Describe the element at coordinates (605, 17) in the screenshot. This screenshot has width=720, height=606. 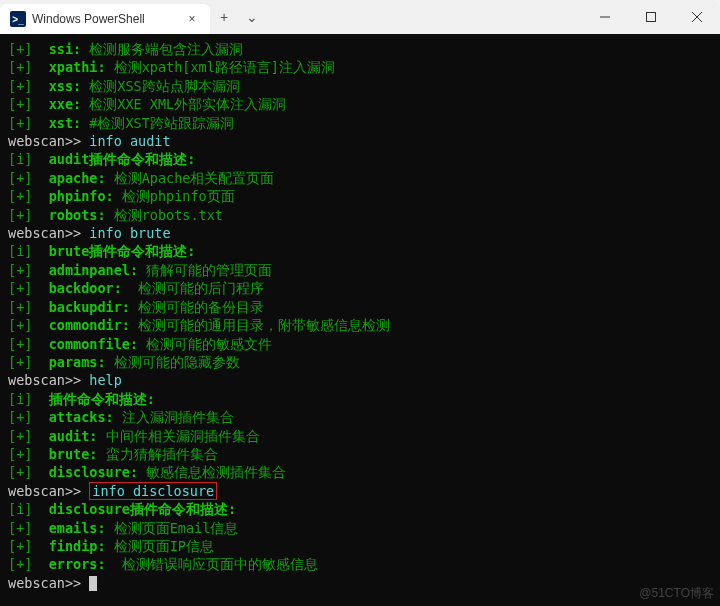
I see `minimize-button` at that location.